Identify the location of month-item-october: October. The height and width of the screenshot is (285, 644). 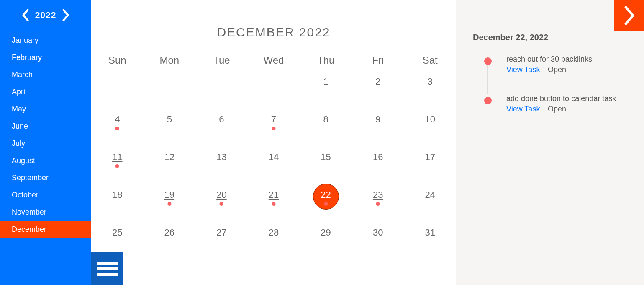
(46, 195).